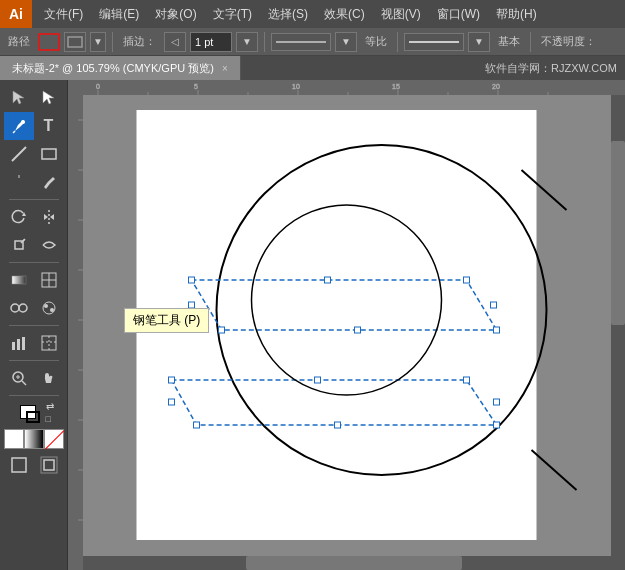 The height and width of the screenshot is (570, 625). Describe the element at coordinates (346, 42) in the screenshot. I see `line-style-arrow: ▼` at that location.